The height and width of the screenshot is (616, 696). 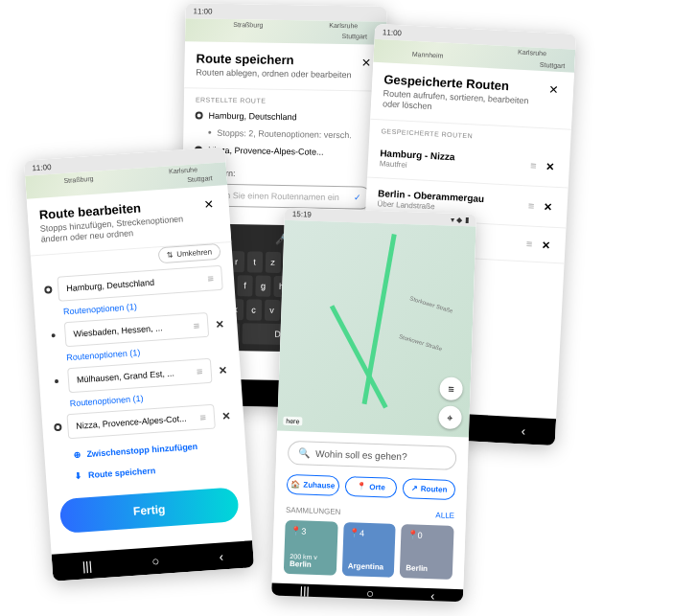 I want to click on sheet-header: Route speichern Routen ablegen, ordnen o…, so click(x=286, y=66).